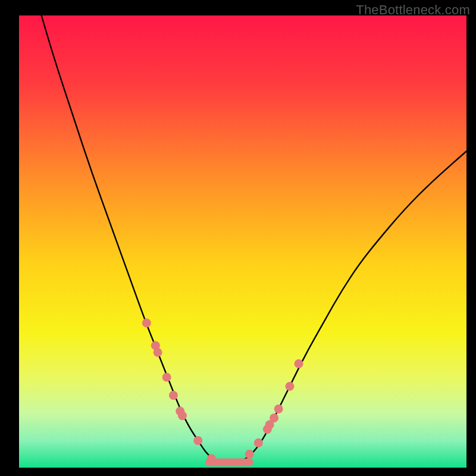 The width and height of the screenshot is (476, 476). What do you see at coordinates (413, 10) in the screenshot?
I see `attribution-text: TheBottleneck.com` at bounding box center [413, 10].